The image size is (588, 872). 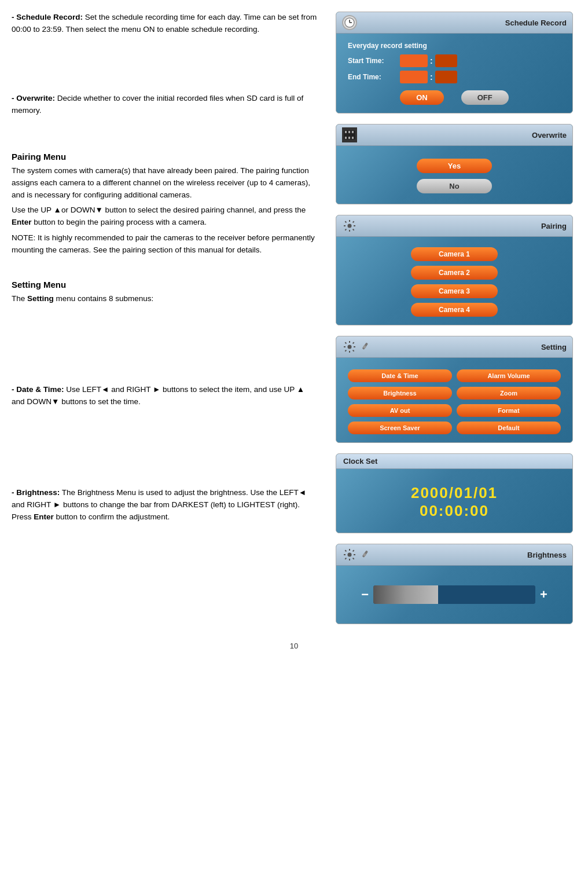 What do you see at coordinates (350, 23) in the screenshot?
I see `clock-icon` at bounding box center [350, 23].